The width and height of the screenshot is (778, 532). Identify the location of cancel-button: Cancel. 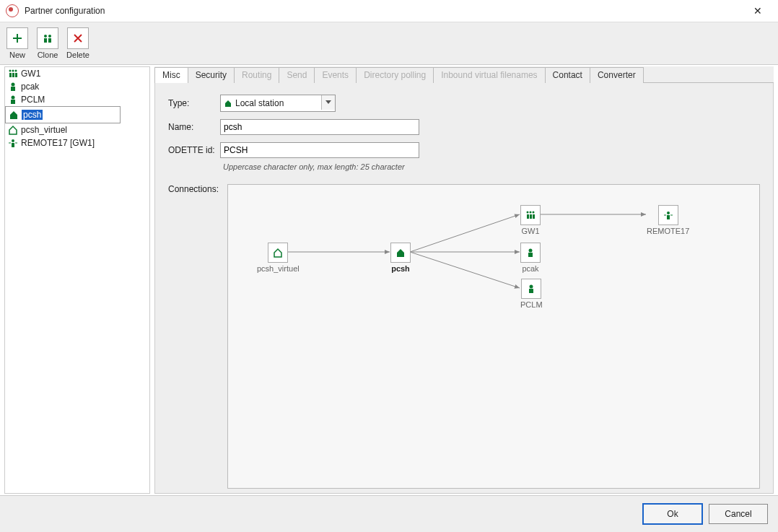
(738, 514).